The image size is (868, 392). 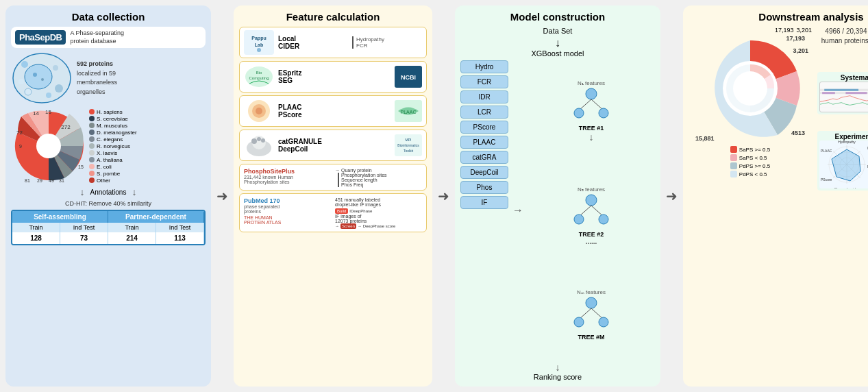 What do you see at coordinates (847, 143) in the screenshot?
I see `svg-text: Hydropathy` at bounding box center [847, 143].